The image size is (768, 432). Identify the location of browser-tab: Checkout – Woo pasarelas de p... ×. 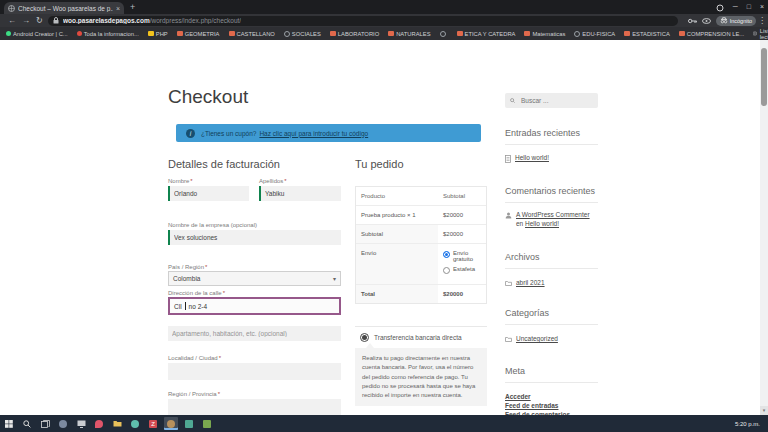
(64, 8).